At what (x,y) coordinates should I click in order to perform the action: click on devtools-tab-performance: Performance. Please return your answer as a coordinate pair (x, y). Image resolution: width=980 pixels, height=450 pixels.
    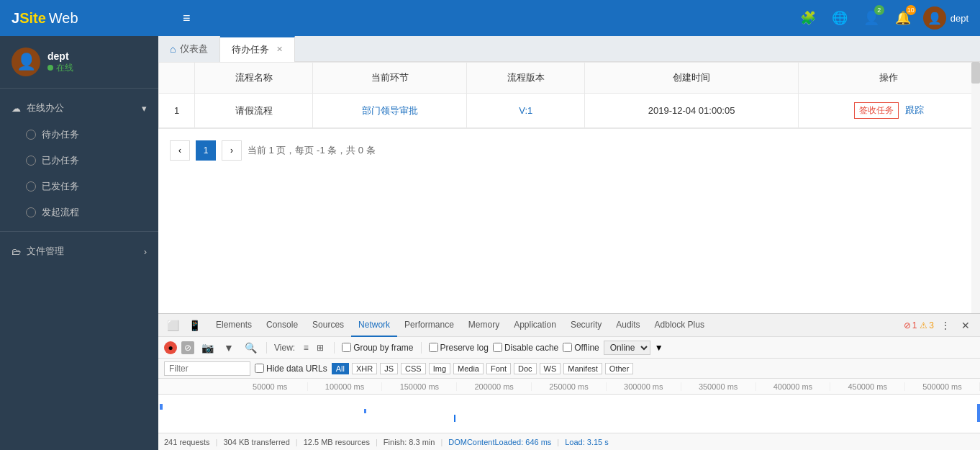
    Looking at the image, I should click on (429, 325).